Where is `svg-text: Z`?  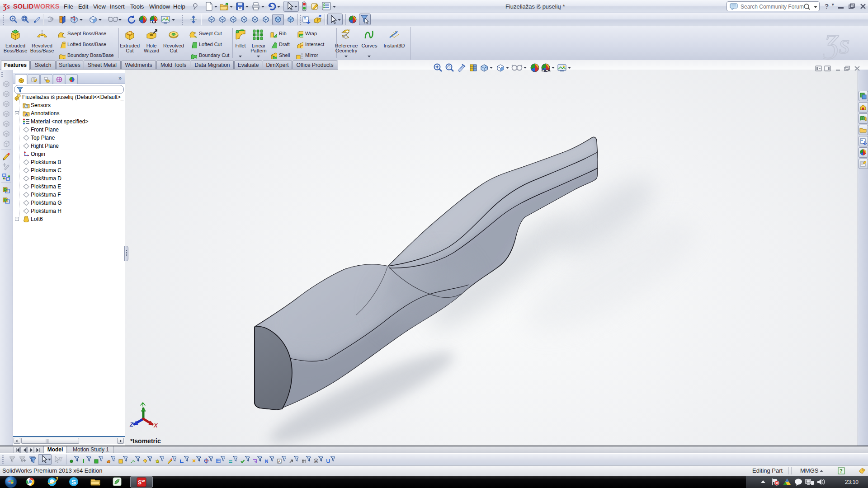
svg-text: Z is located at coordinates (132, 425).